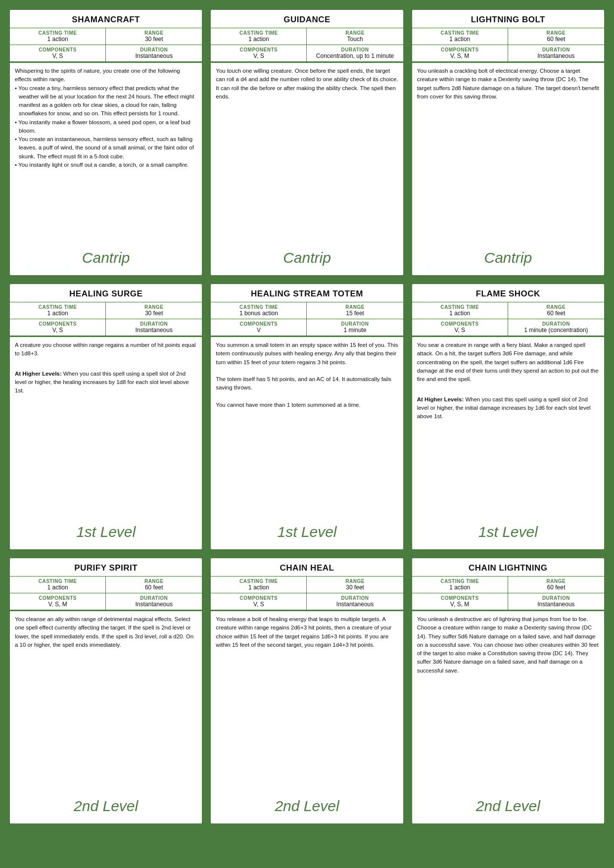  What do you see at coordinates (355, 311) in the screenshot?
I see `range-cell: RANGE 15 feet` at bounding box center [355, 311].